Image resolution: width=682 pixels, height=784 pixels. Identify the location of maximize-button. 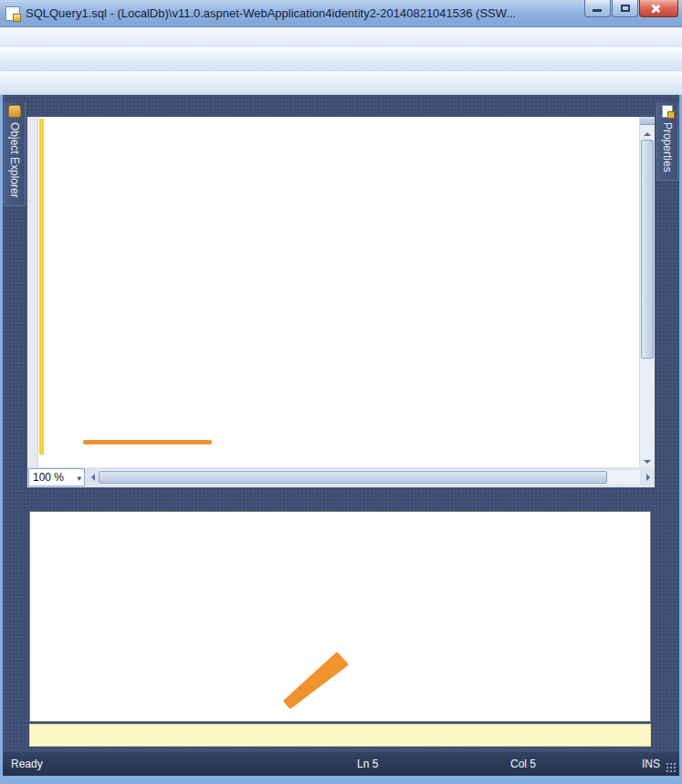
(624, 9).